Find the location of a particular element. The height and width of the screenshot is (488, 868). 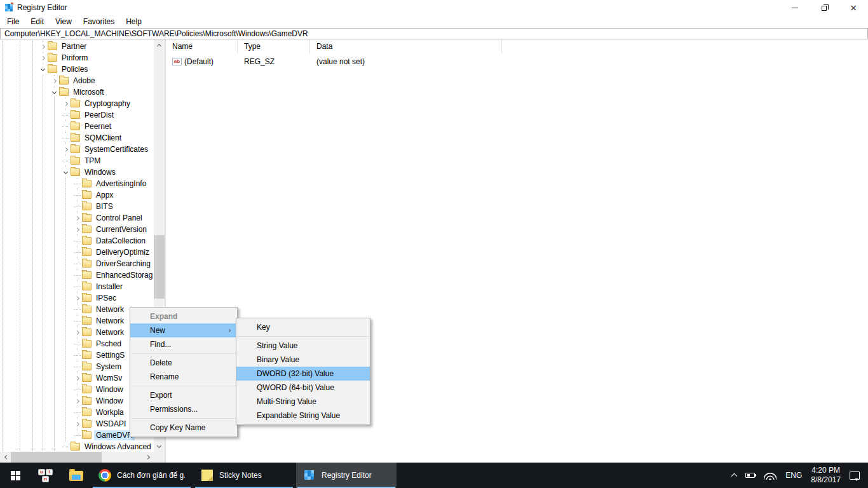

tree-item: Control Panel is located at coordinates (77, 218).